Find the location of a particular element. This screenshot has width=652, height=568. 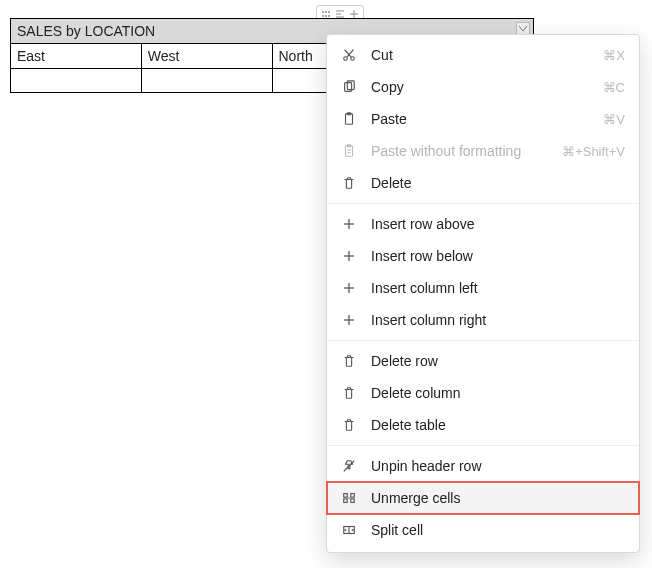

shortcut: ⌘+Shift+V is located at coordinates (594, 152).